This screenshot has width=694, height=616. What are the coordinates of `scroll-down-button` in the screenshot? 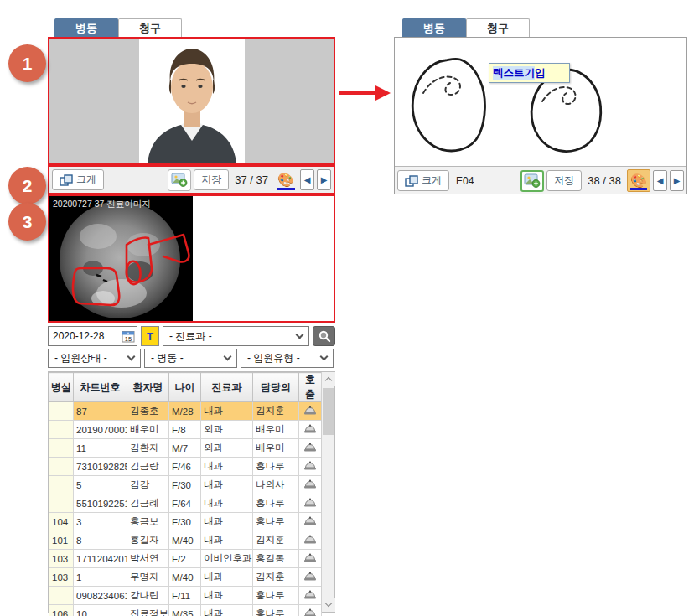 It's located at (329, 605).